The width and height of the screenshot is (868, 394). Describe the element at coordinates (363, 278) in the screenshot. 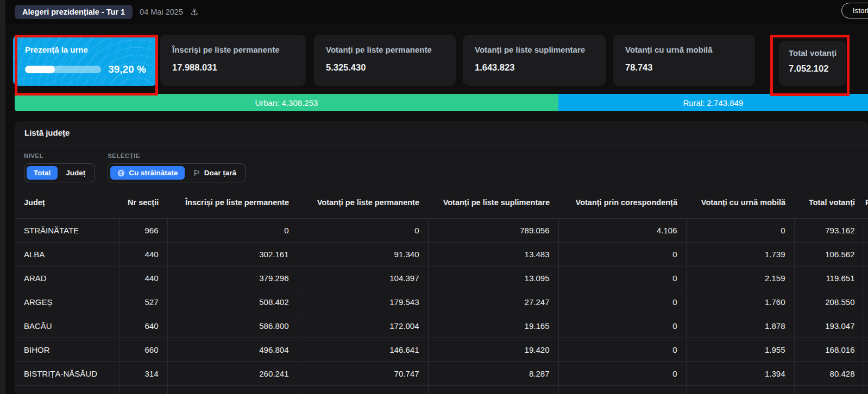

I see `table-cell: 104.397` at that location.